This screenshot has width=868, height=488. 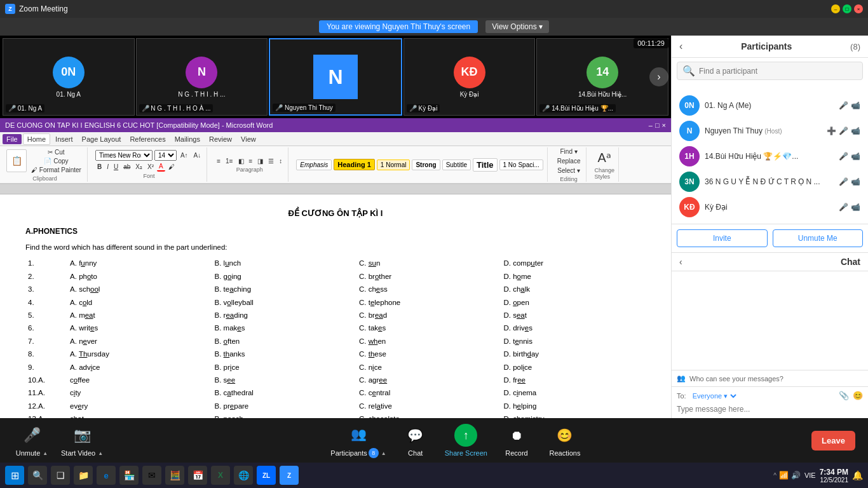 I want to click on start-video-toolbar-button: 📷 Start Video ▲, so click(x=82, y=440).